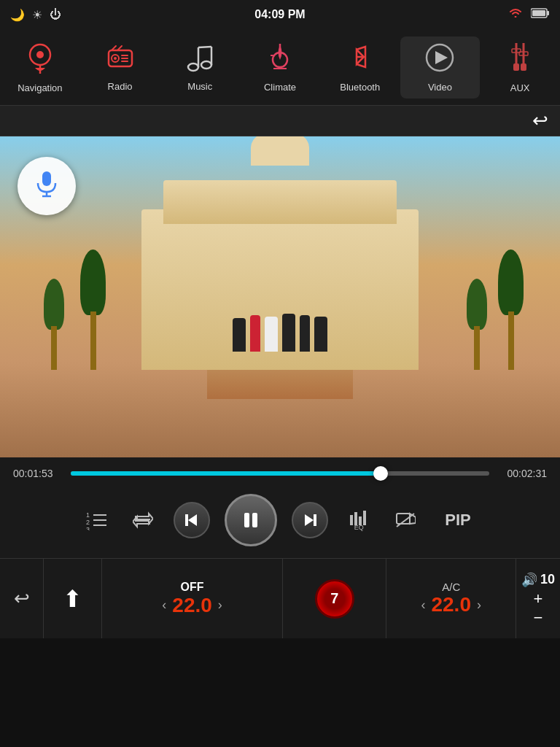 The image size is (560, 747). Describe the element at coordinates (516, 15) in the screenshot. I see `wifi-icon` at that location.